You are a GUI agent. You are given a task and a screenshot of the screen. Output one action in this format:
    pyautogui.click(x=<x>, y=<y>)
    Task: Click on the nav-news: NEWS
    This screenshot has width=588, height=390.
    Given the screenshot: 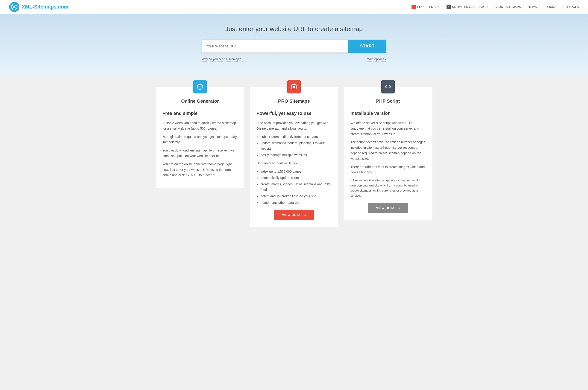 What is the action you would take?
    pyautogui.click(x=532, y=7)
    